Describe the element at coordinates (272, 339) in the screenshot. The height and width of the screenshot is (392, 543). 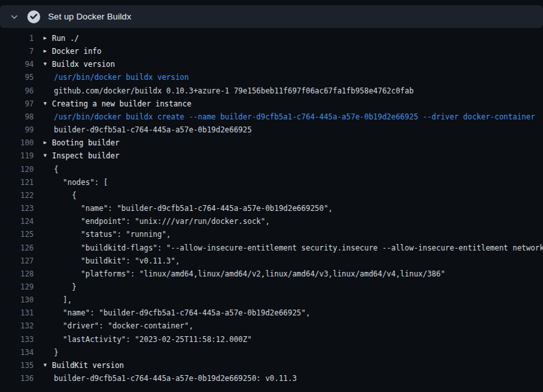
I see `log-row: 133 "lastActivity": "2023-02-25T11:58:12…` at that location.